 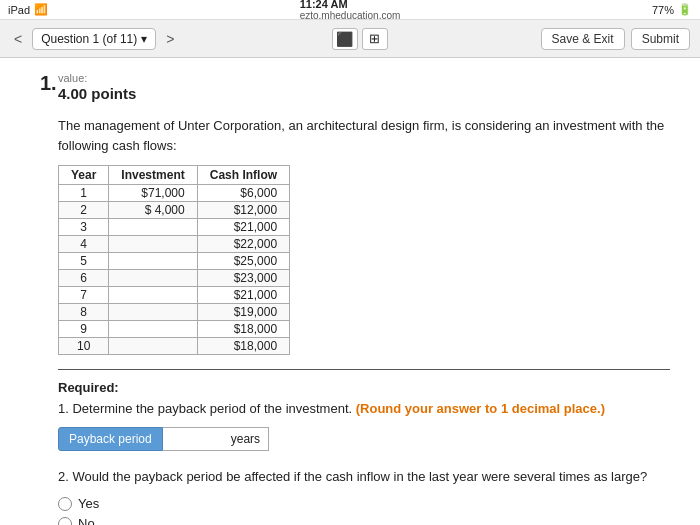 I want to click on table-row: 1$71,000$6,000, so click(x=174, y=194).